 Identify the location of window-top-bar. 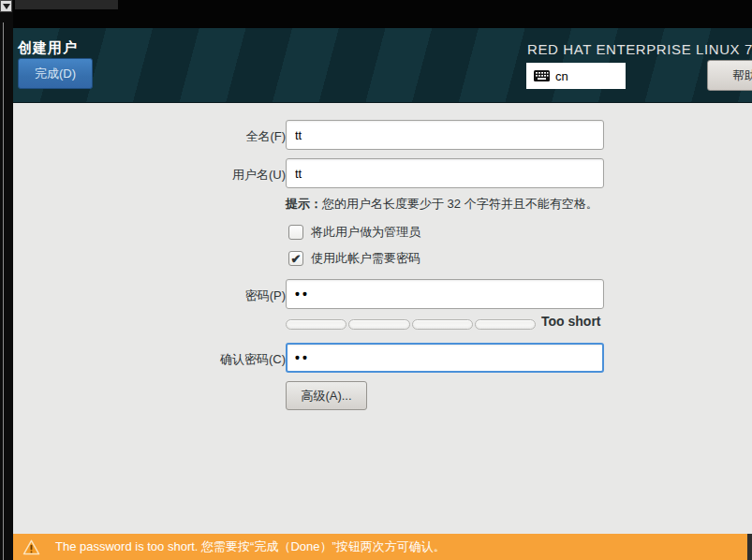
(382, 14).